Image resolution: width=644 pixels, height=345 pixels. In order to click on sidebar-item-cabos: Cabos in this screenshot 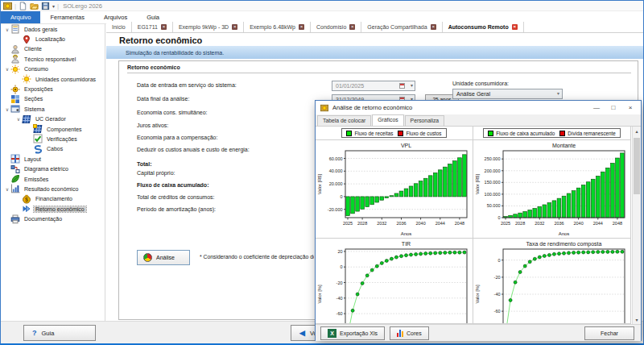, I will do `click(53, 149)`.